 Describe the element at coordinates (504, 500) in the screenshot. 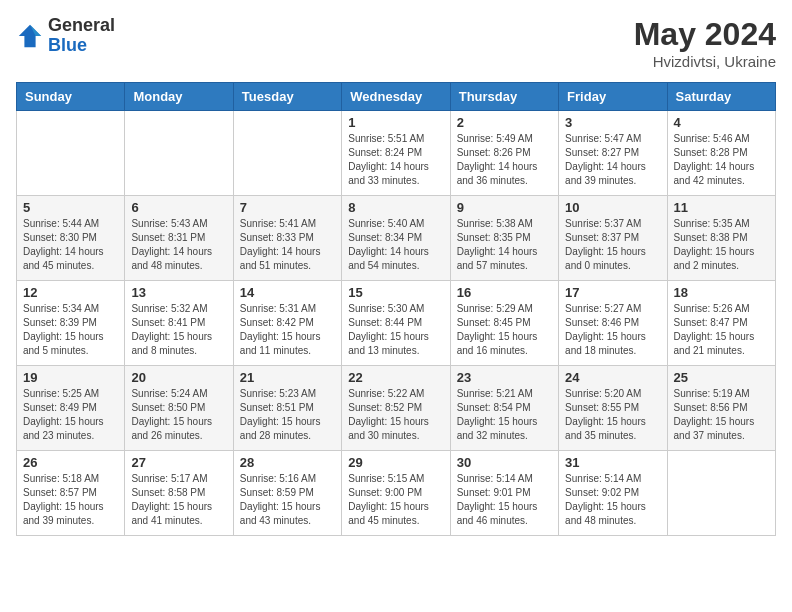

I see `day-info: Sunrise: 5:14 AM Sunset: 9:01 PM Dayligh…` at that location.